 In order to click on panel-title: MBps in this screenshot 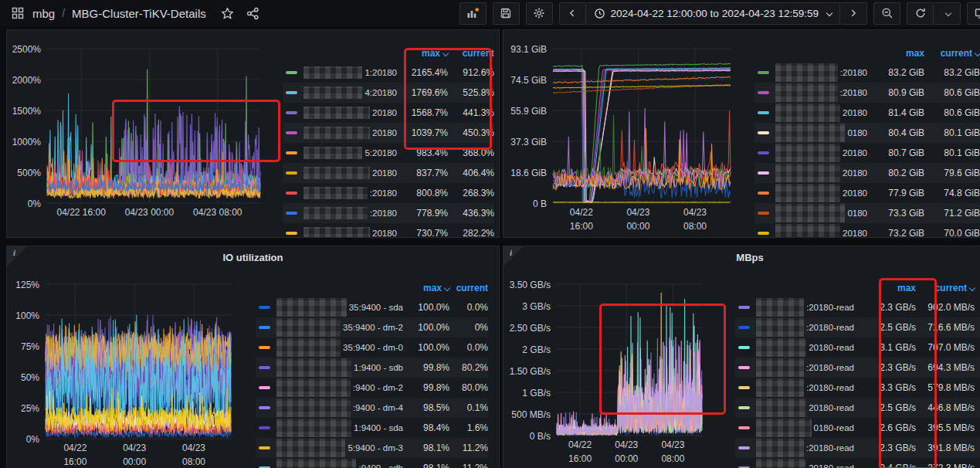, I will do `click(741, 258)`.